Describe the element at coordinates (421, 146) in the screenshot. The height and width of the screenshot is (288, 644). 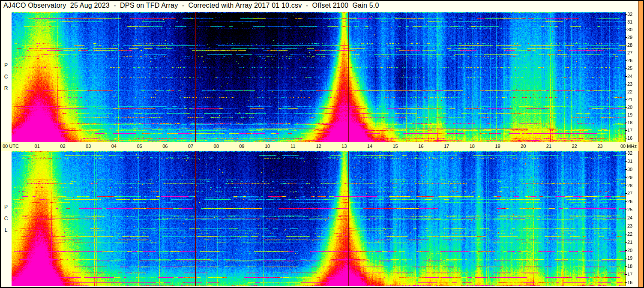
I see `hour-label: 16` at that location.